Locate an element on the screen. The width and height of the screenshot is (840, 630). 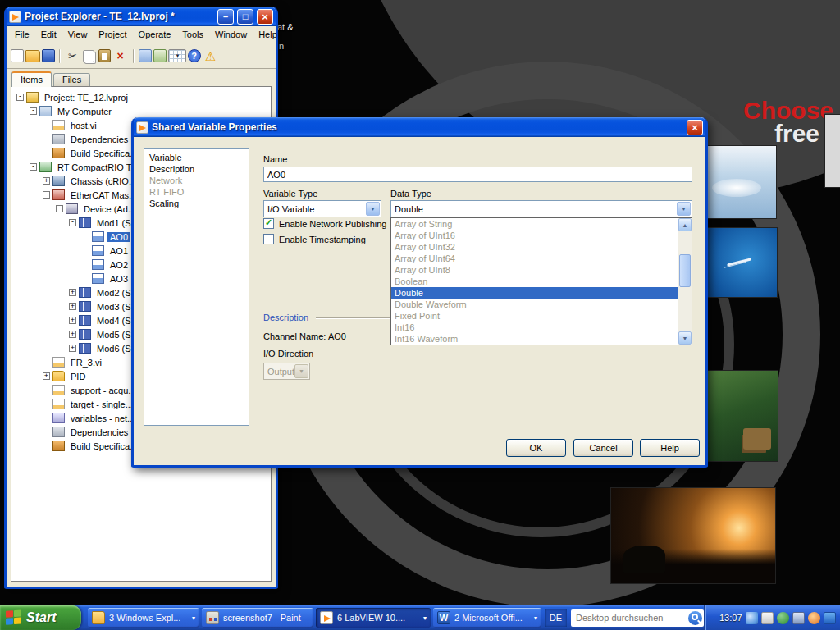
data-type-option: Array of UInt8 is located at coordinates (535, 270).